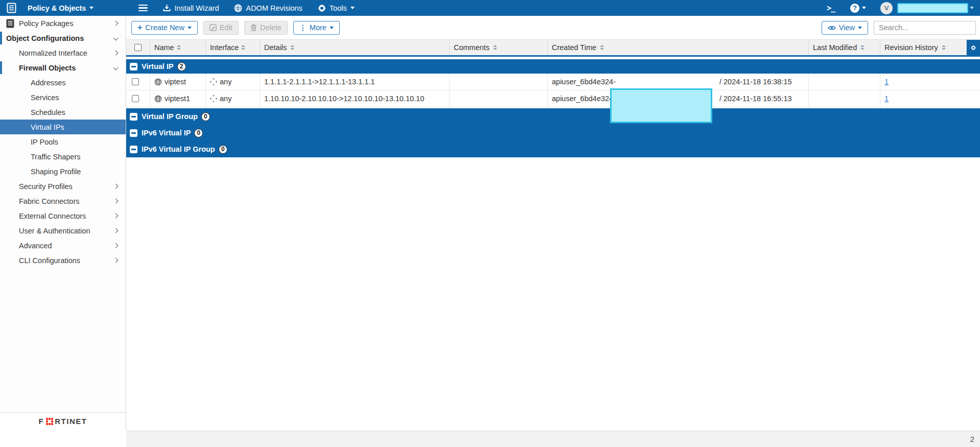 This screenshot has height=447, width=980. Describe the element at coordinates (63, 261) in the screenshot. I see `sidebar-item-cli-configurations: CLI Configurations` at that location.